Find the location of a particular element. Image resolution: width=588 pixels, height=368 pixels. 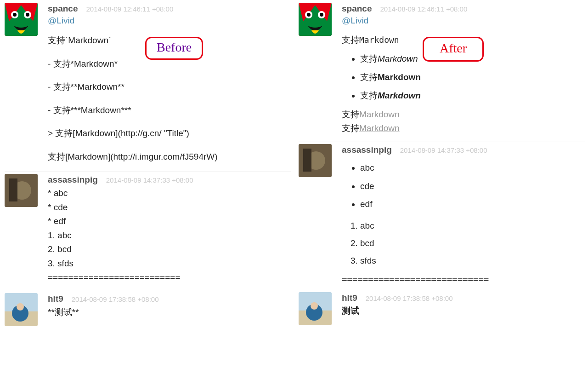

before-badge: Before is located at coordinates (174, 48).